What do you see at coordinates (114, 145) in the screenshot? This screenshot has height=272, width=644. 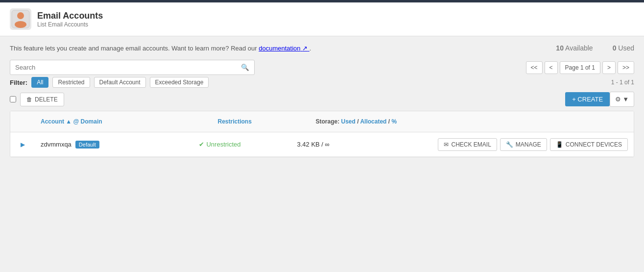 I see `account-cell: zdvmmxqa Default` at bounding box center [114, 145].